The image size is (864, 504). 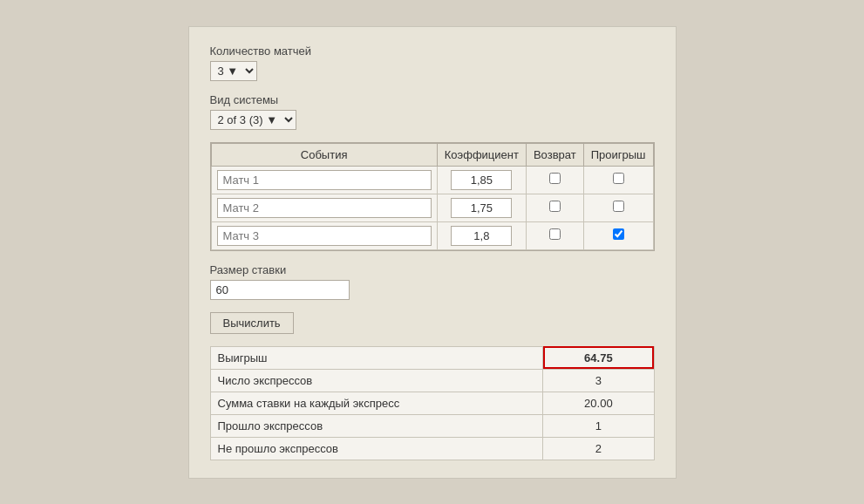 What do you see at coordinates (280, 289) in the screenshot?
I see `stake-input` at bounding box center [280, 289].